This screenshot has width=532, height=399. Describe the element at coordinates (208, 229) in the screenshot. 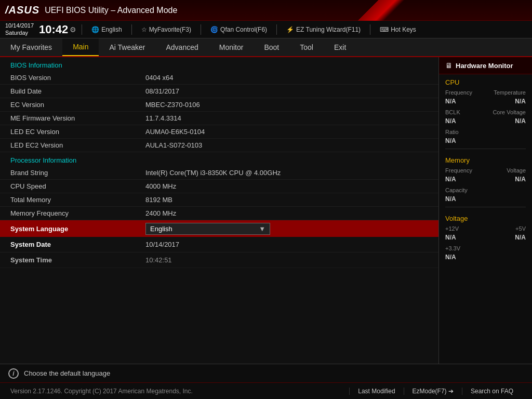

I see `language-dropdown: English ▼` at that location.